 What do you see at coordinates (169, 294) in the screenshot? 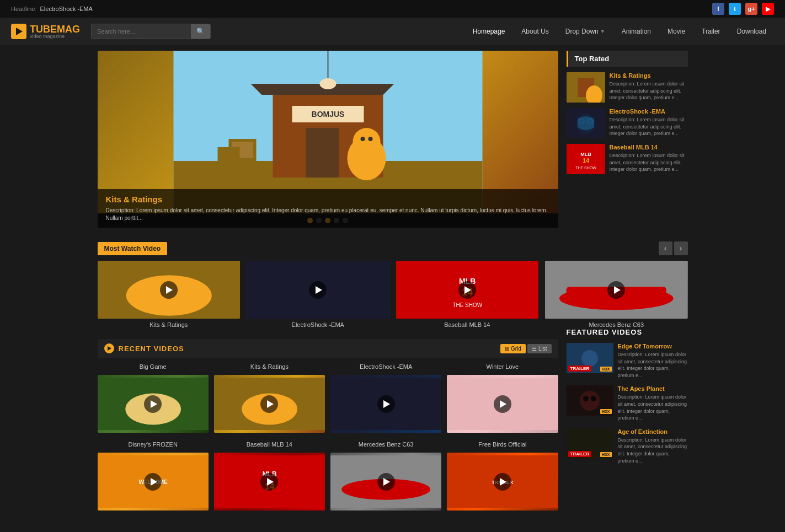
I see `video-card-kits: Kits & Ratings` at bounding box center [169, 294].